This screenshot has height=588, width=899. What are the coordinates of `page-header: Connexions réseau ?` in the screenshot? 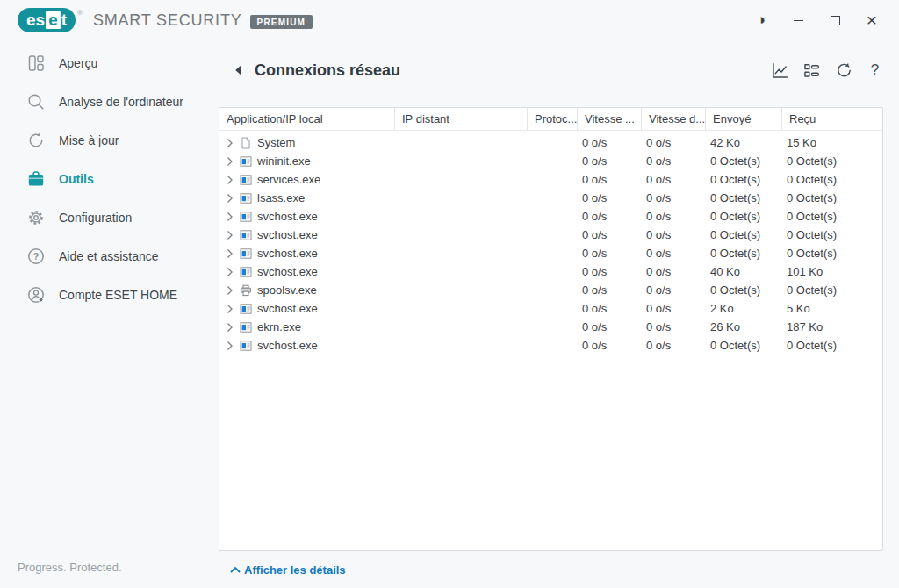 It's located at (551, 70).